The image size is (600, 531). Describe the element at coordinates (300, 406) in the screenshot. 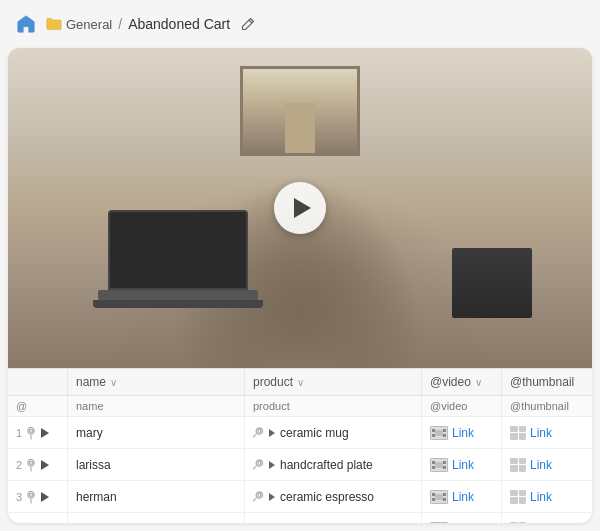

I see `sub-header-row: @ name product @video @thumbnail` at that location.